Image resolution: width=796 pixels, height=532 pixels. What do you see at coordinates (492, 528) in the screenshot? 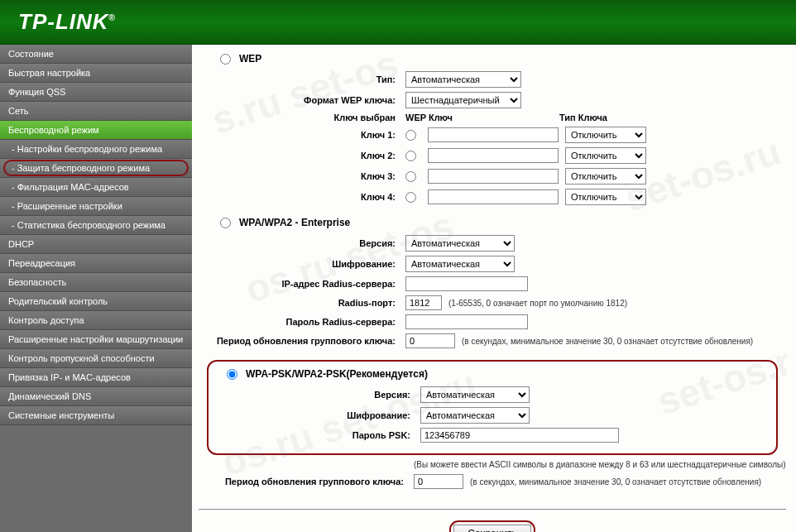
I see `save-button: Сохранить` at bounding box center [492, 528].